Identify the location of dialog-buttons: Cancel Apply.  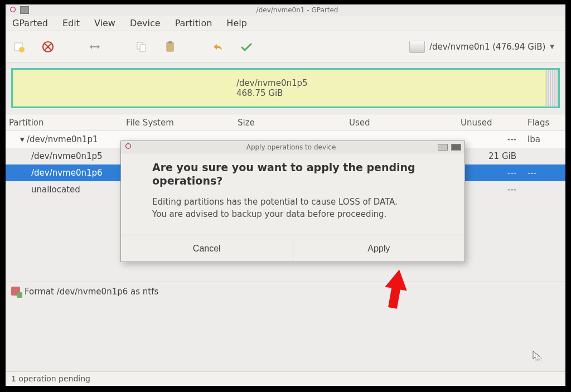
(293, 248).